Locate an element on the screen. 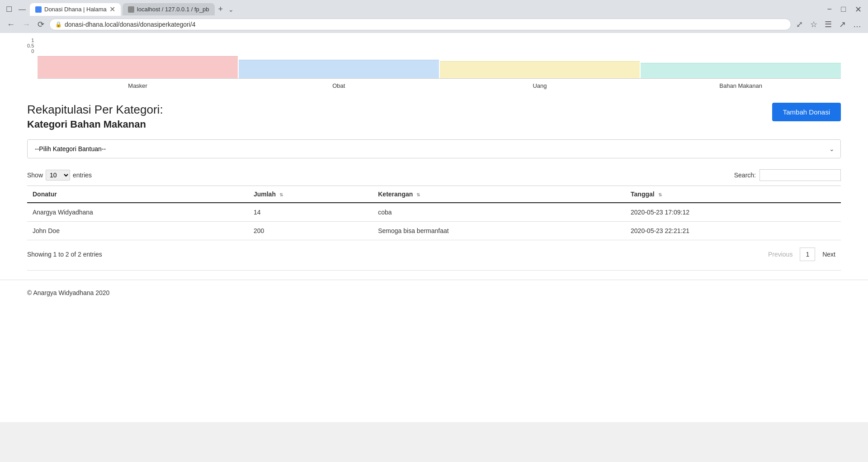 This screenshot has width=868, height=462. search-input is located at coordinates (800, 175).